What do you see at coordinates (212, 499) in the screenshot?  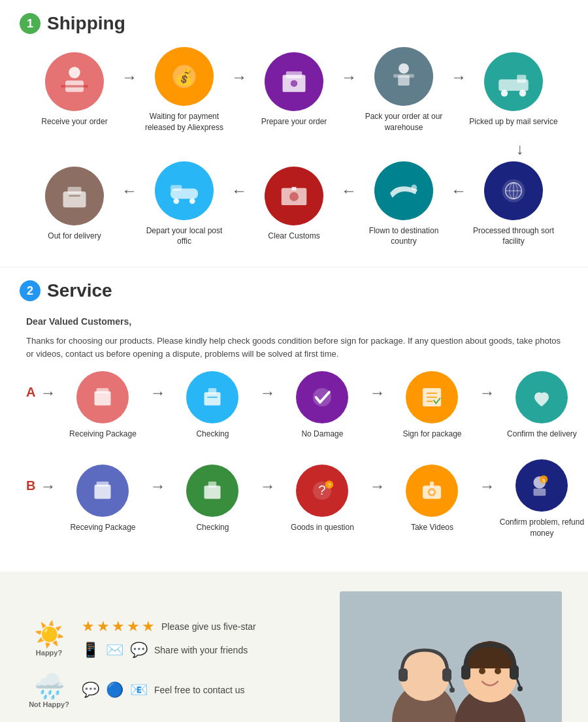 I see `service-b-step-2: Checking` at bounding box center [212, 499].